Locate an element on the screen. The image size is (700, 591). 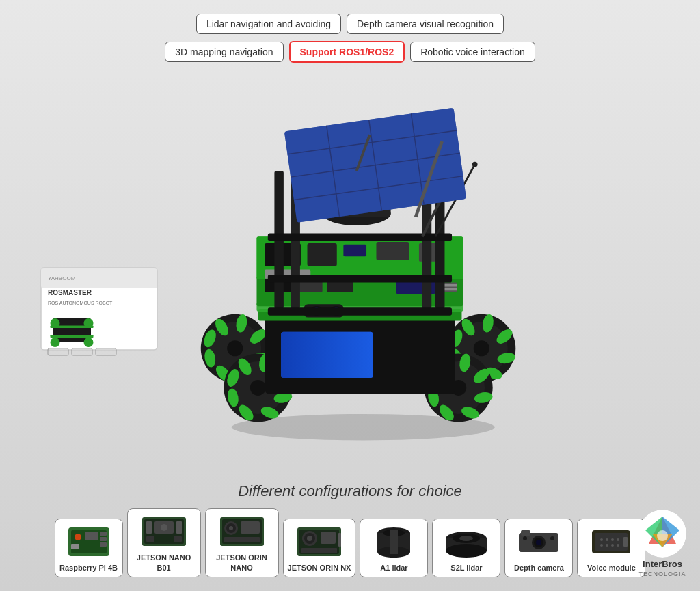
voice-module-label: Voice module is located at coordinates (611, 568).